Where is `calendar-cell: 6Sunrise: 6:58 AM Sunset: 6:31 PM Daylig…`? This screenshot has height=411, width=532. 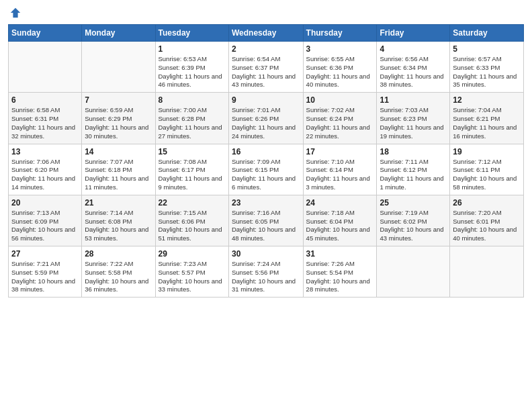 calendar-cell: 6Sunrise: 6:58 AM Sunset: 6:31 PM Daylig… is located at coordinates (46, 118).